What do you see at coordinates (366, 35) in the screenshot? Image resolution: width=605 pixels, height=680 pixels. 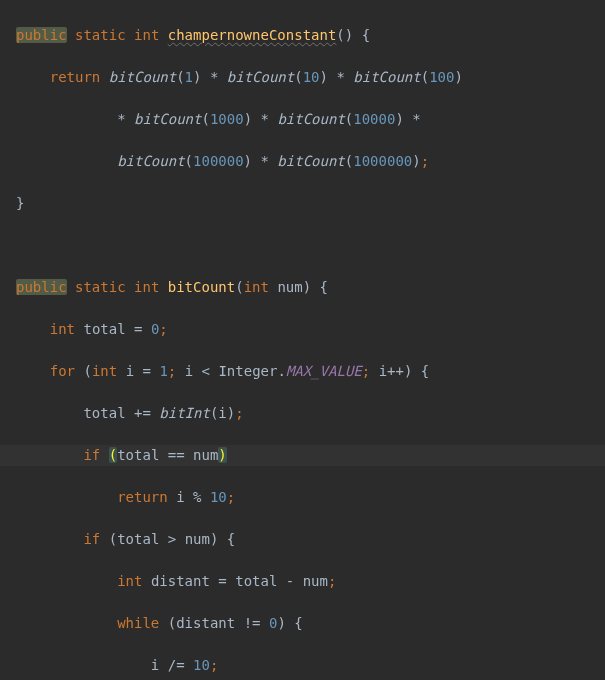 I see `brace: {` at bounding box center [366, 35].